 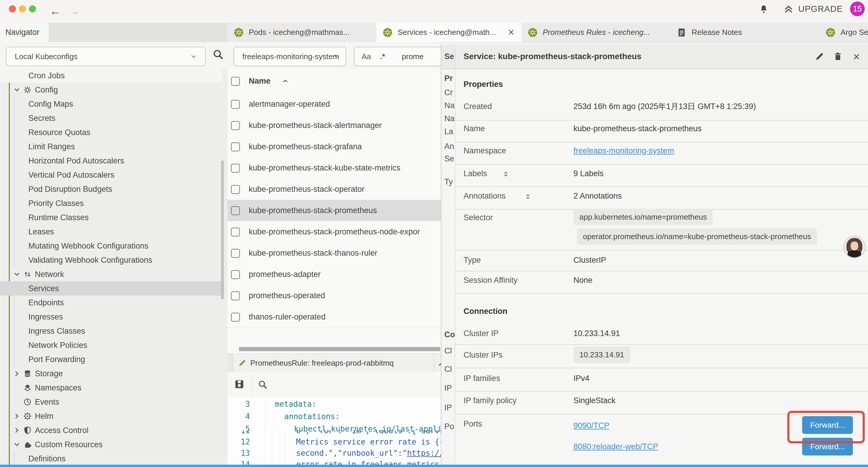 What do you see at coordinates (218, 55) in the screenshot?
I see `sidebar-search-icon` at bounding box center [218, 55].